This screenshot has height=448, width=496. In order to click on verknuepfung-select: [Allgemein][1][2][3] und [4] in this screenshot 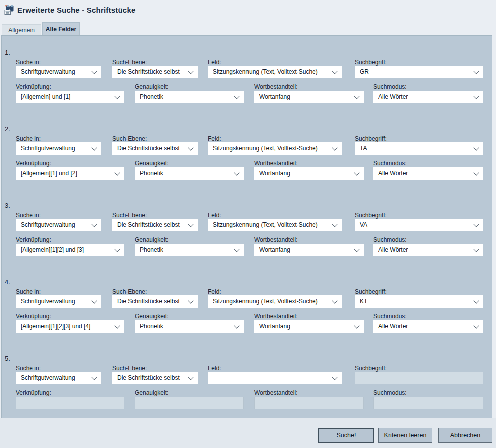, I will do `click(70, 326)`.